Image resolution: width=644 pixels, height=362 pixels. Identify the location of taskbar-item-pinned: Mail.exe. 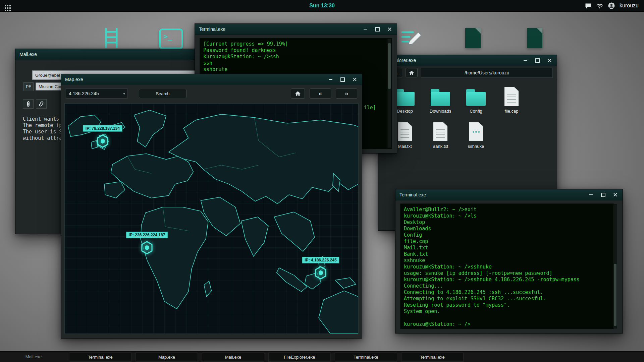
(34, 357).